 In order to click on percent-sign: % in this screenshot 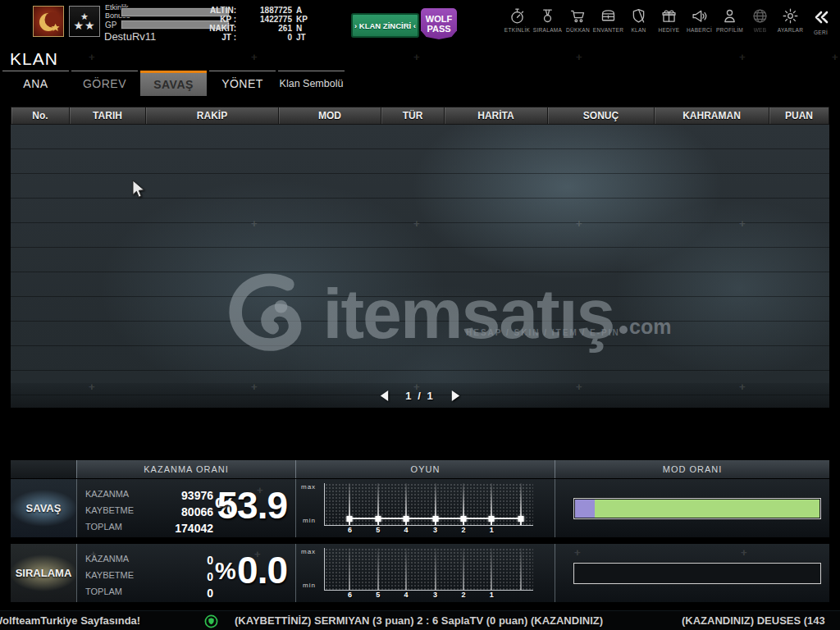, I will do `click(226, 571)`.